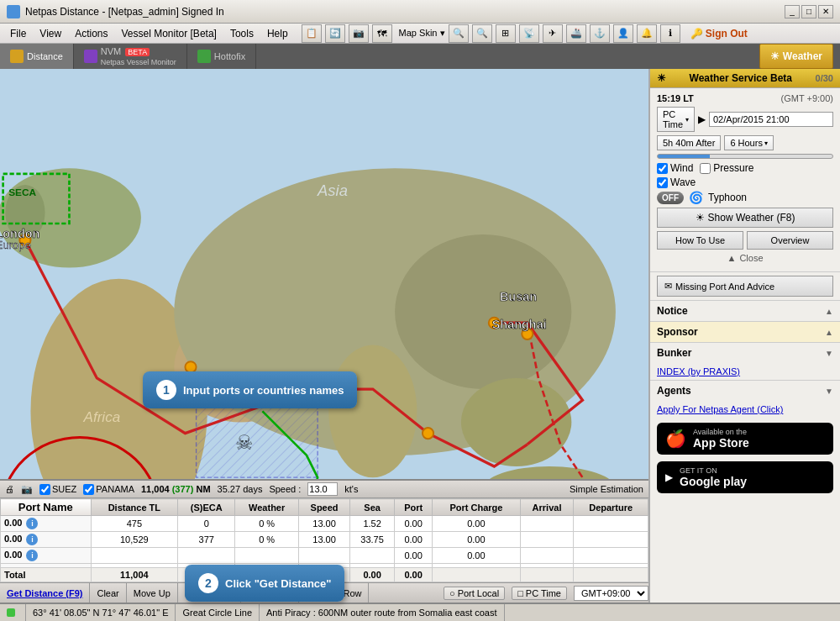 The image size is (840, 621). I want to click on toolbar-btn-11: 🔔, so click(647, 34).